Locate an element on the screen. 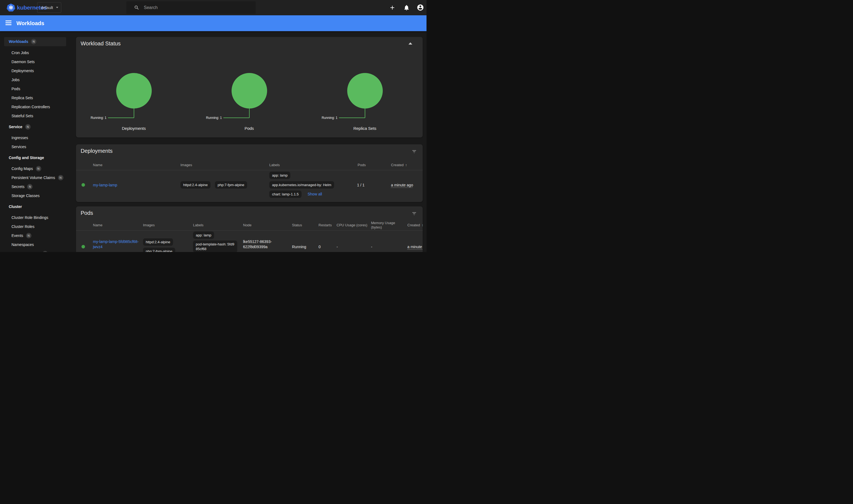 This screenshot has height=504, width=853. chart-title: Pods is located at coordinates (249, 128).